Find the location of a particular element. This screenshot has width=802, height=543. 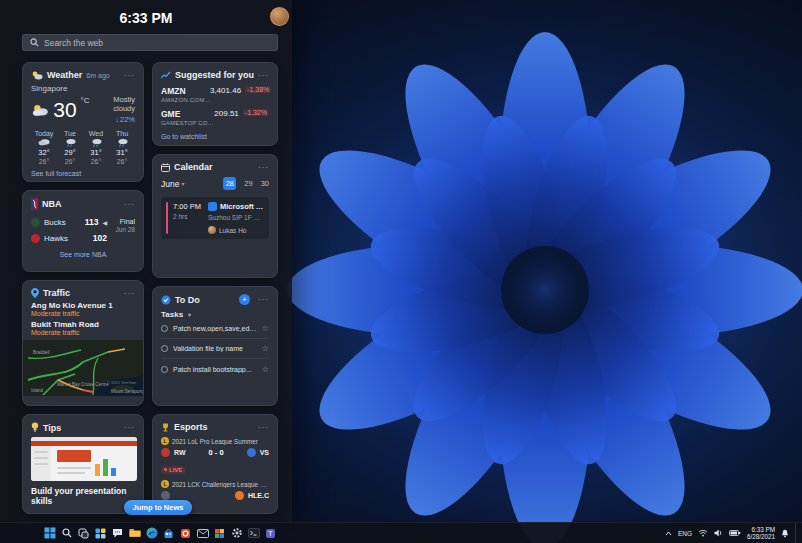

nba-widget: NBA ··· Bucks 113 ◀ Hawks 102 is located at coordinates (83, 231).